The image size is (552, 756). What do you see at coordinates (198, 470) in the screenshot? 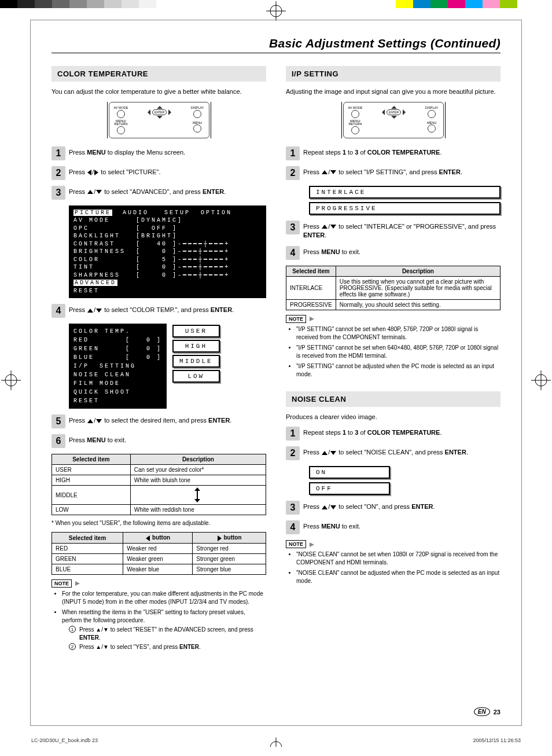
I see `table-cell: Can set your desired color*` at bounding box center [198, 470].